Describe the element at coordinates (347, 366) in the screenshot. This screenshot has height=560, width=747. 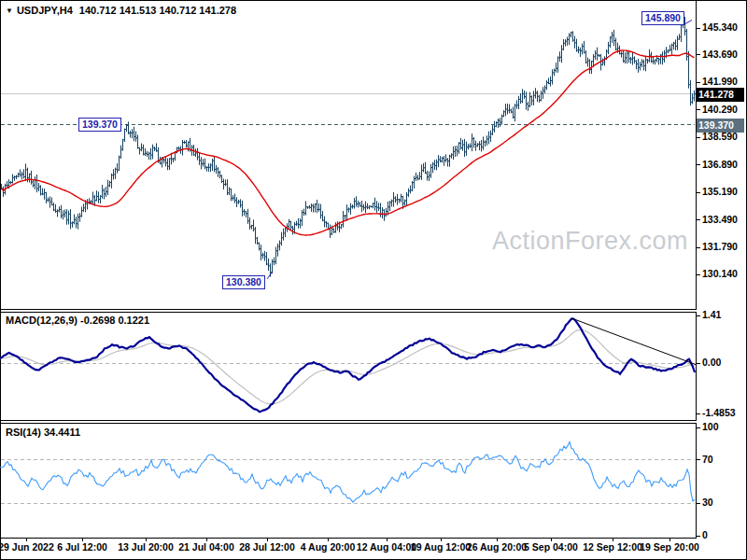
I see `macd-signal-line` at that location.